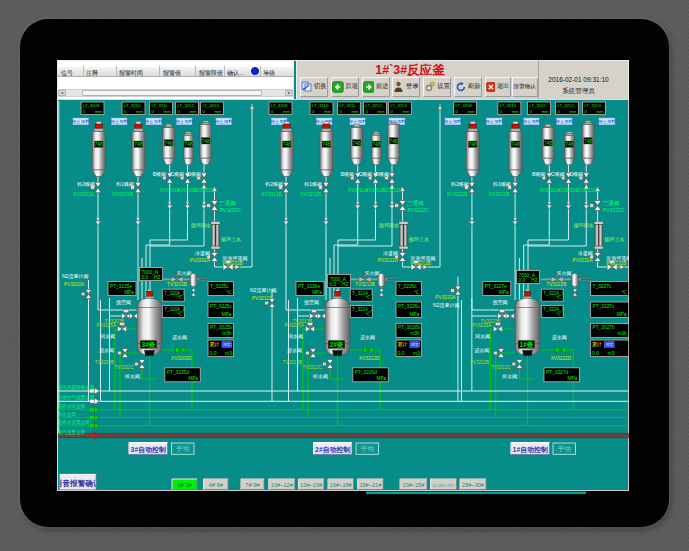  Describe the element at coordinates (272, 194) in the screenshot. I see `svg-text: XV3211E` at that location.